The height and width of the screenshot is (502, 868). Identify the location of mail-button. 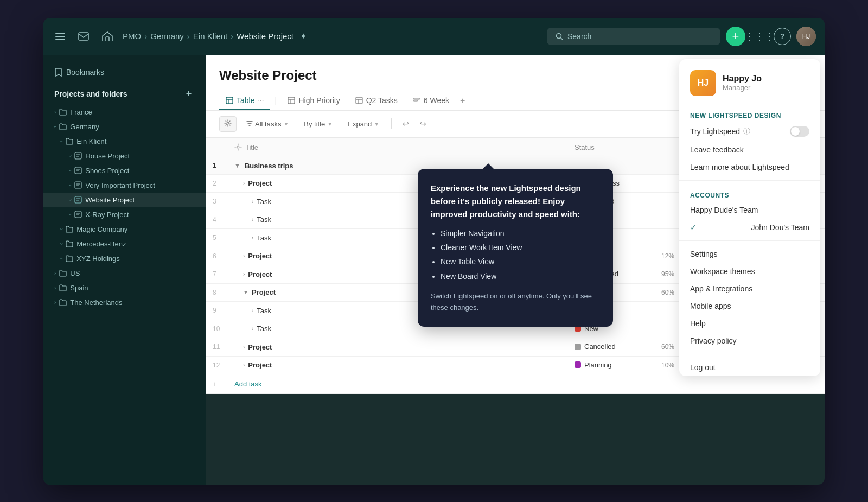
(84, 36).